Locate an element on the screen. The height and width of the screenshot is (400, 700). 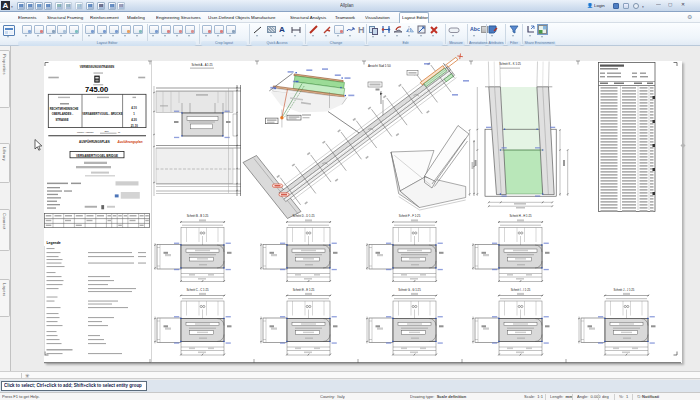
svg-text: 4.10 is located at coordinates (134, 108).